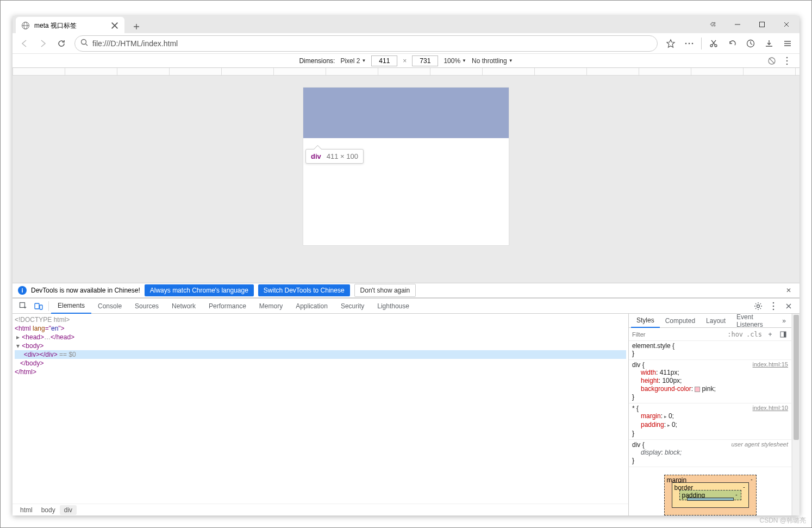 Image resolution: width=812 pixels, height=528 pixels. Describe the element at coordinates (789, 306) in the screenshot. I see `close-devtools-icon` at that location.